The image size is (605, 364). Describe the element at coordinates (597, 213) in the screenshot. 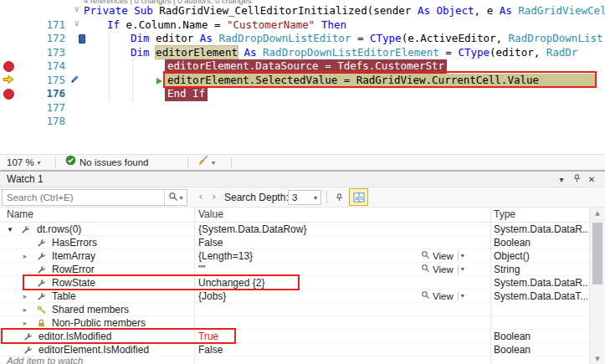

I see `scroll-up-icon: ▲` at that location.